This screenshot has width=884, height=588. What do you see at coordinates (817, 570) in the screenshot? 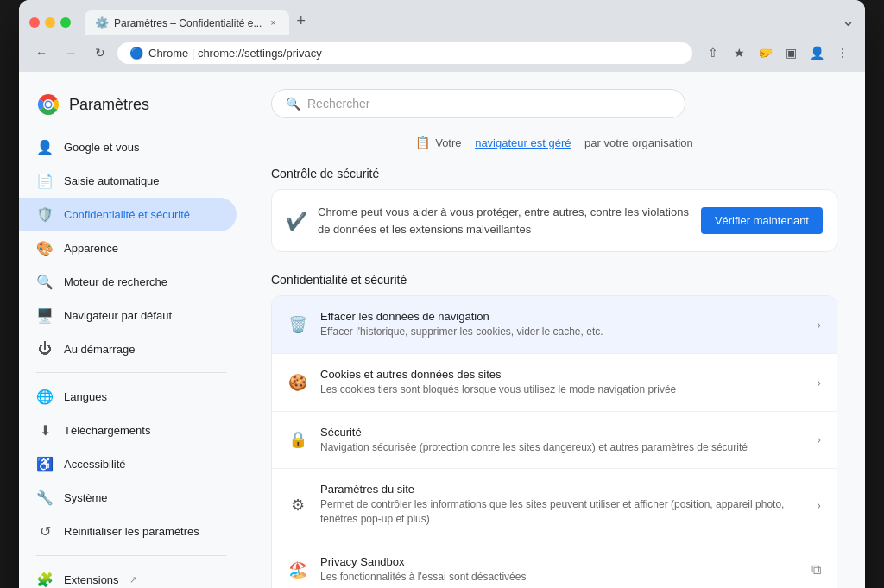
I see `external-link-icon: ⧉` at bounding box center [817, 570].